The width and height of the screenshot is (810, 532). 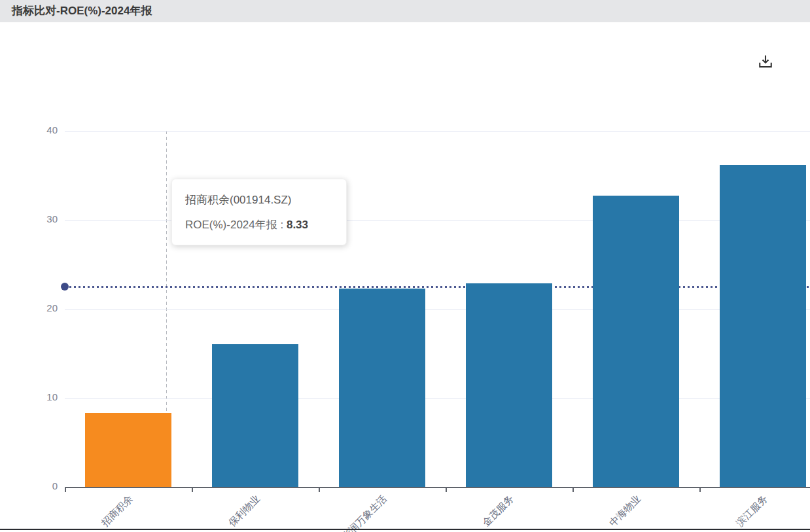 I want to click on y-axis-label: 20, so click(x=38, y=308).